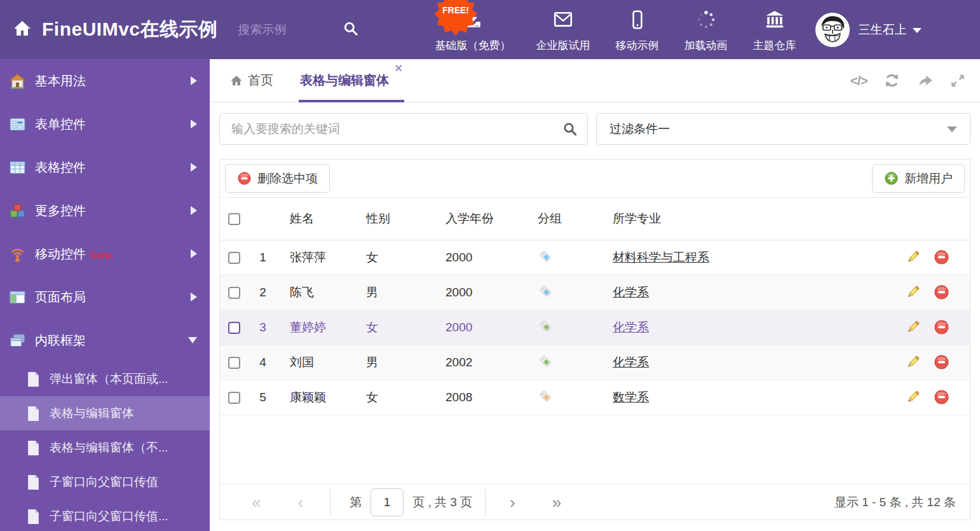 The height and width of the screenshot is (531, 980). What do you see at coordinates (194, 124) in the screenshot?
I see `chevron-right-icon` at bounding box center [194, 124].